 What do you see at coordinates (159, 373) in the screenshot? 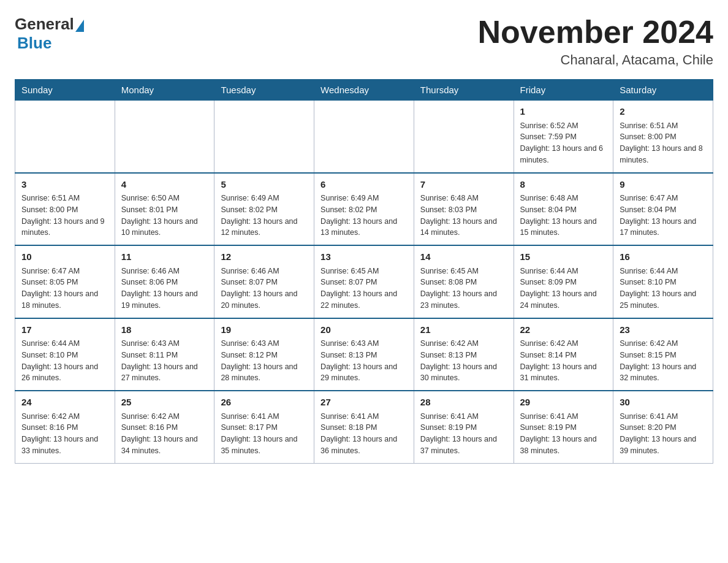
I see `daylight-text: Daylight: 13 hours and 27 minutes.` at bounding box center [159, 373].